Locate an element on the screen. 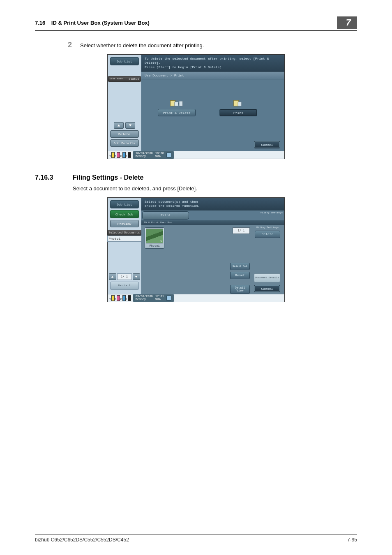 The height and width of the screenshot is (555, 392). print-button: Print is located at coordinates (238, 113).